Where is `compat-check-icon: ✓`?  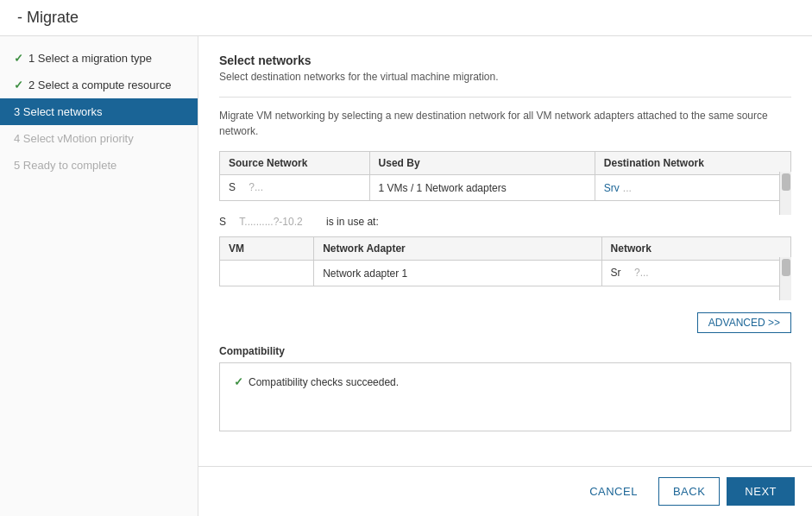
compat-check-icon: ✓ is located at coordinates (238, 381).